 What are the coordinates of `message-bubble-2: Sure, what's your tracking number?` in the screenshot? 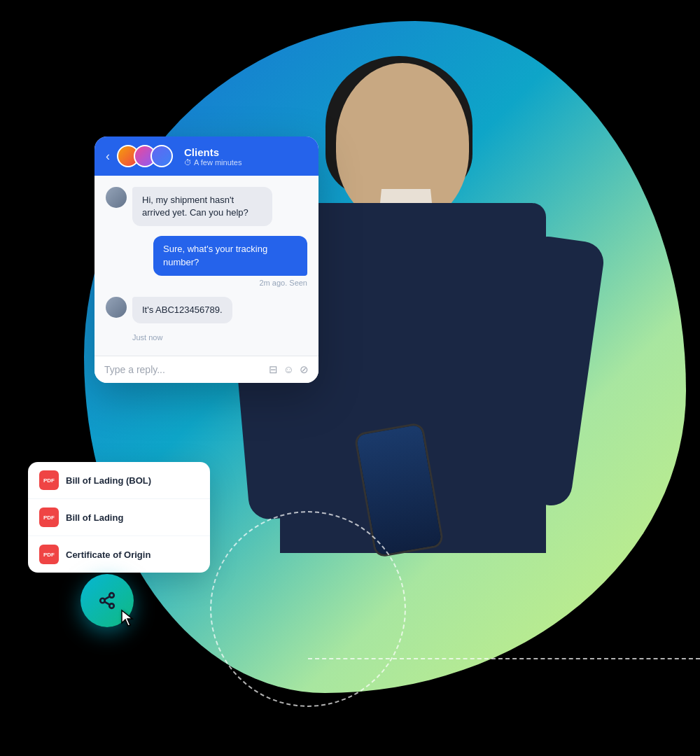 It's located at (230, 255).